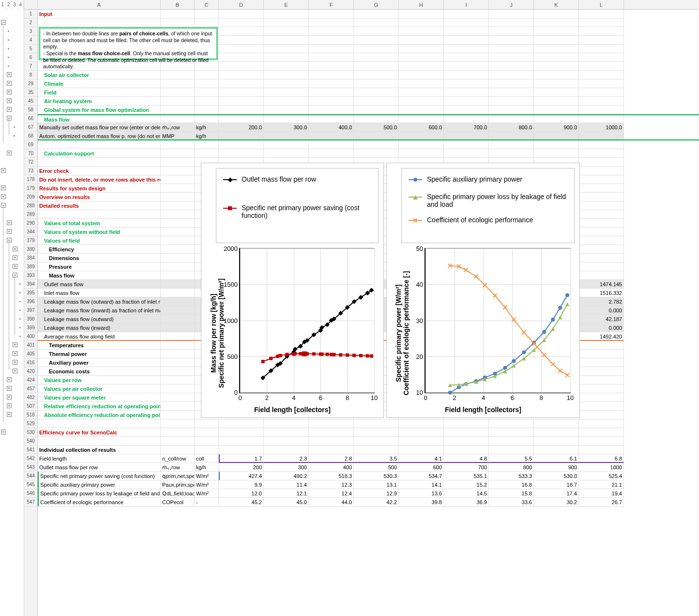  What do you see at coordinates (207, 502) in the screenshot?
I see `cell: -` at bounding box center [207, 502].